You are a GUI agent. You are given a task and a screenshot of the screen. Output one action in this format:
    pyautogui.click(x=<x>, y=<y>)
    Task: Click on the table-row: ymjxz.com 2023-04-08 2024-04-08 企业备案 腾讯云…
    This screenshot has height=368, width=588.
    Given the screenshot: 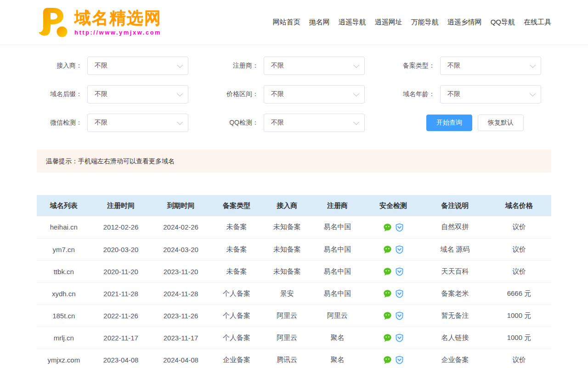 What is the action you would take?
    pyautogui.click(x=294, y=358)
    